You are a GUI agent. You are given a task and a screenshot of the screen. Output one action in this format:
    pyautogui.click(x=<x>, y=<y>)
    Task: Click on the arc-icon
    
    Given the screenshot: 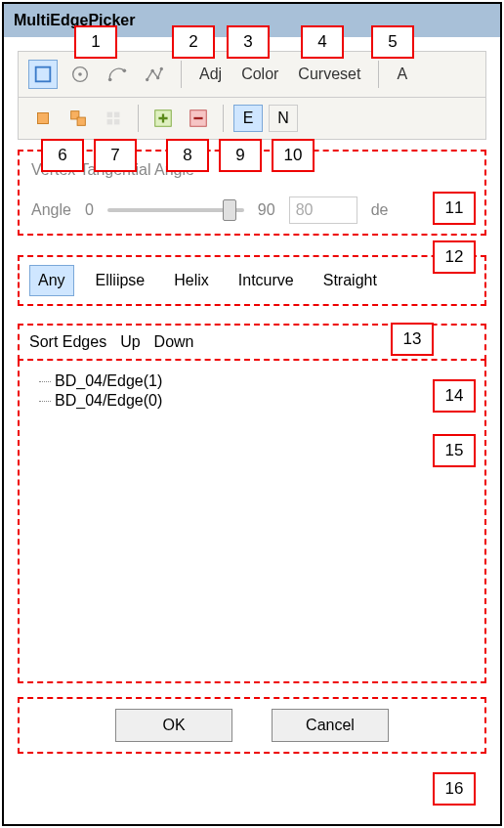 What is the action you would take?
    pyautogui.click(x=117, y=74)
    